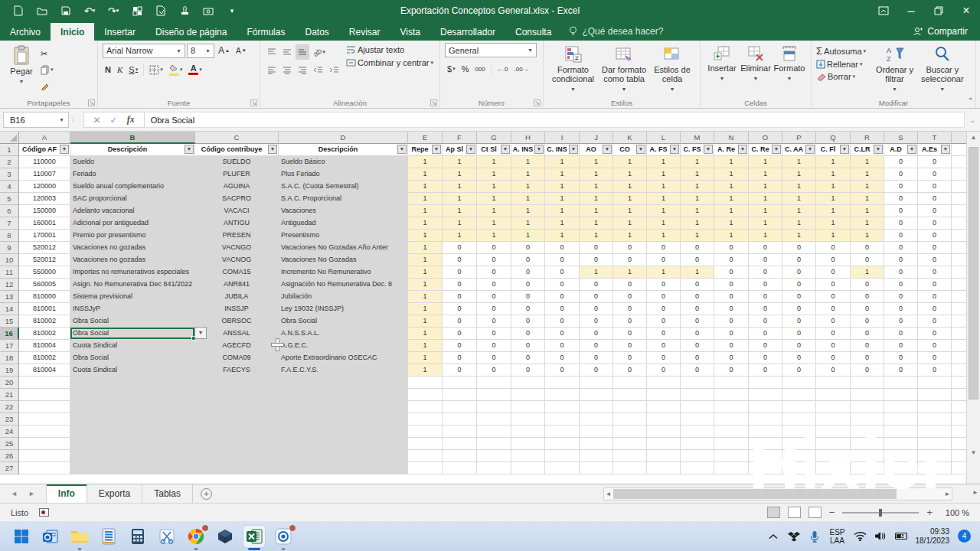  Describe the element at coordinates (9, 150) in the screenshot. I see `row-header: 1` at that location.